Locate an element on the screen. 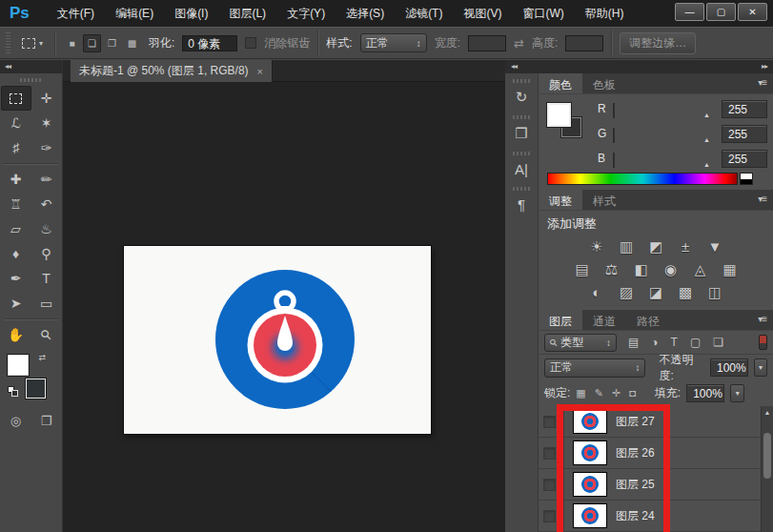 The height and width of the screenshot is (532, 773). new-selection-icon: ■ is located at coordinates (72, 44).